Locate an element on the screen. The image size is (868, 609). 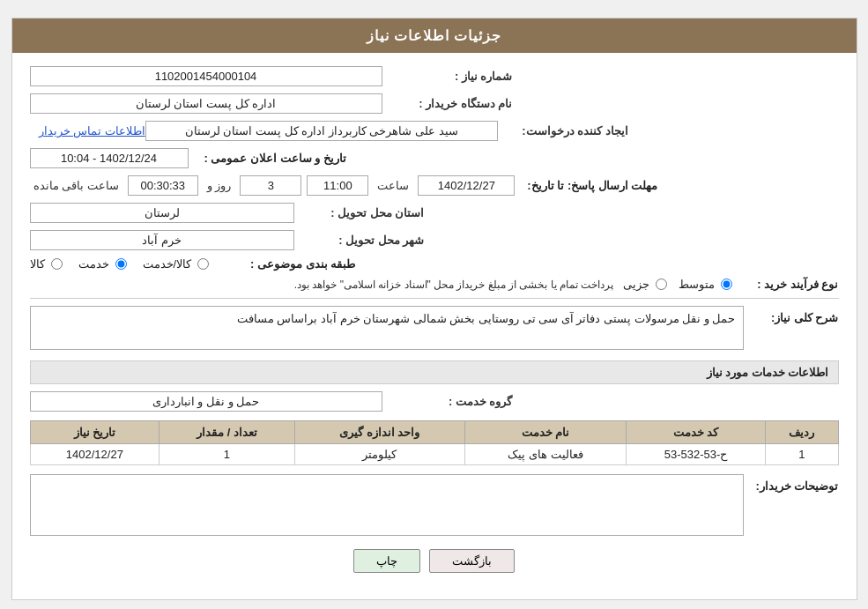
purchase-type-motavasset-label: متوسط is located at coordinates (696, 284).